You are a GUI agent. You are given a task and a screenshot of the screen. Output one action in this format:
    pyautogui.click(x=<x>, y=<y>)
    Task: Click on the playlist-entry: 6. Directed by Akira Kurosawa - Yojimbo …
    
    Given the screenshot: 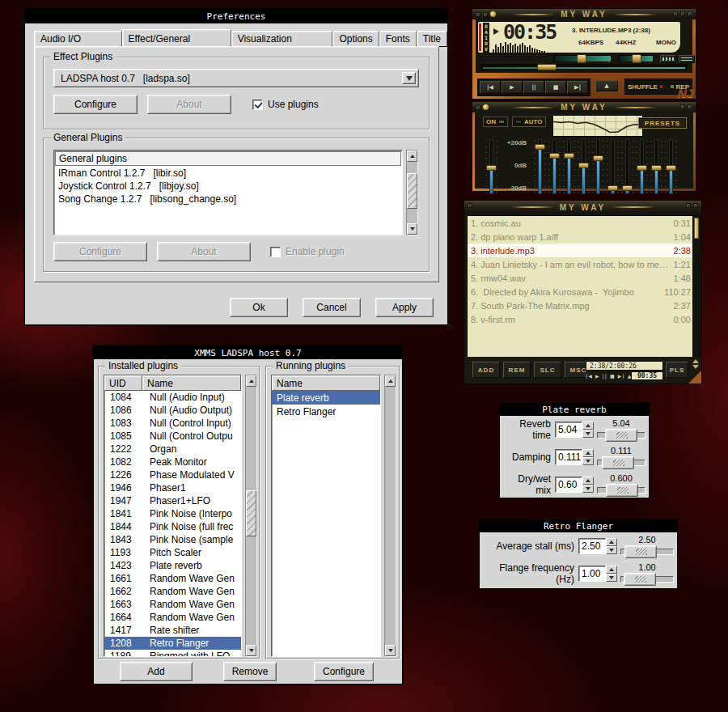 What is the action you would take?
    pyautogui.click(x=581, y=291)
    